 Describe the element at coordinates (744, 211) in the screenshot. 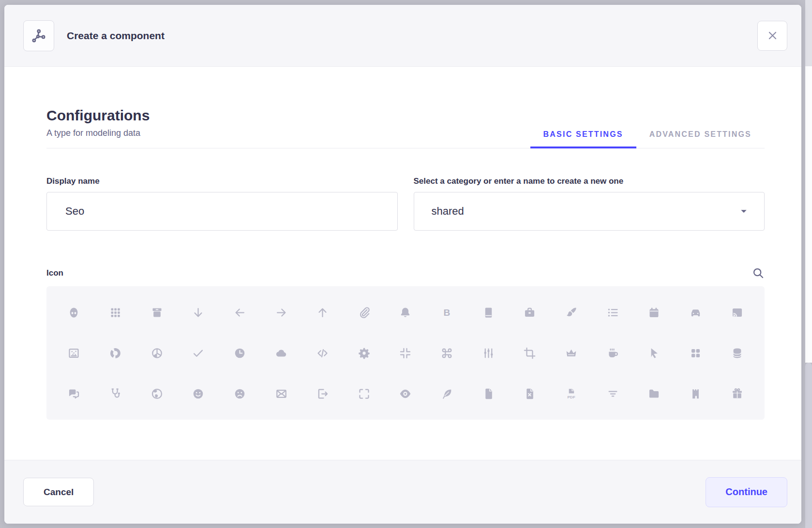

I see `chevron-down-icon` at that location.